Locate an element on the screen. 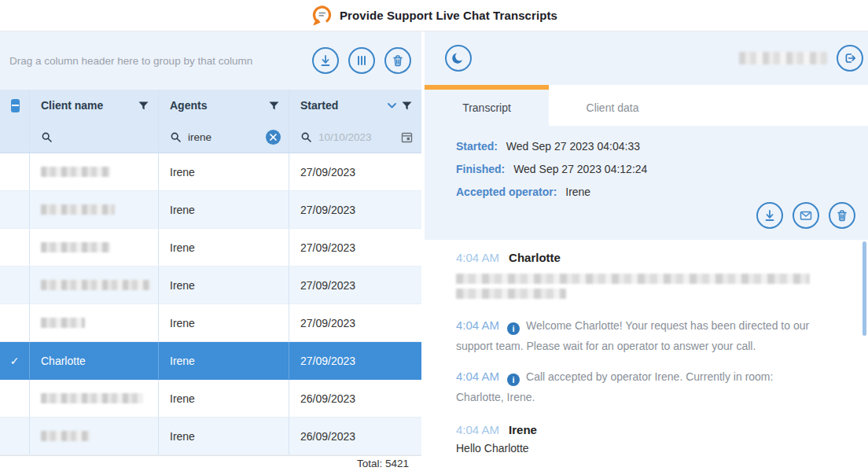 The height and width of the screenshot is (471, 868). provide-support-logo-icon is located at coordinates (322, 16).